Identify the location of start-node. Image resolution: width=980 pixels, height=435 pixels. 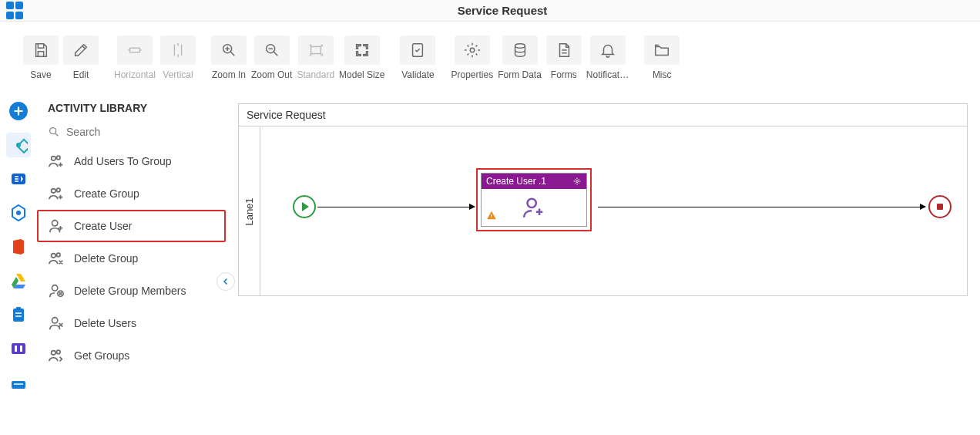
(304, 207).